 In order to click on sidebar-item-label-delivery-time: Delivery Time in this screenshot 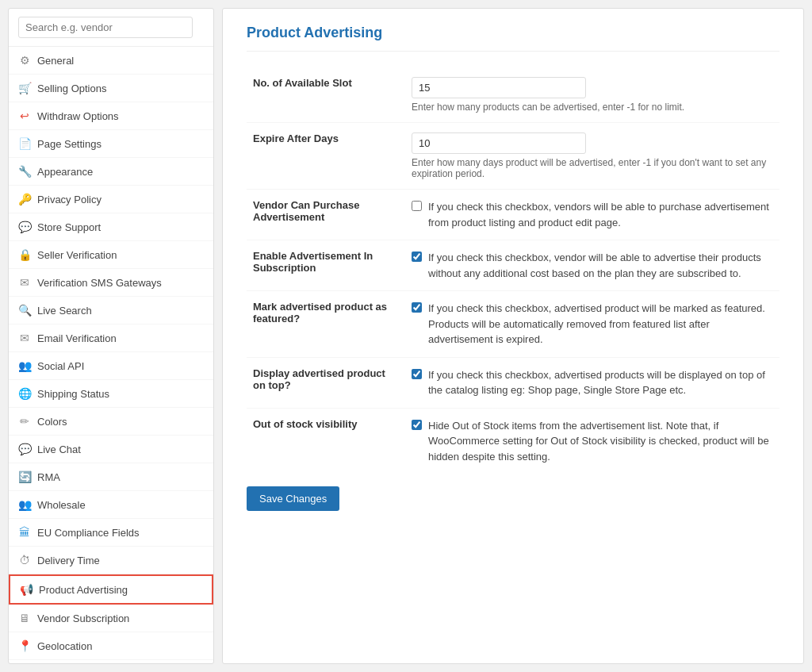, I will do `click(68, 560)`.